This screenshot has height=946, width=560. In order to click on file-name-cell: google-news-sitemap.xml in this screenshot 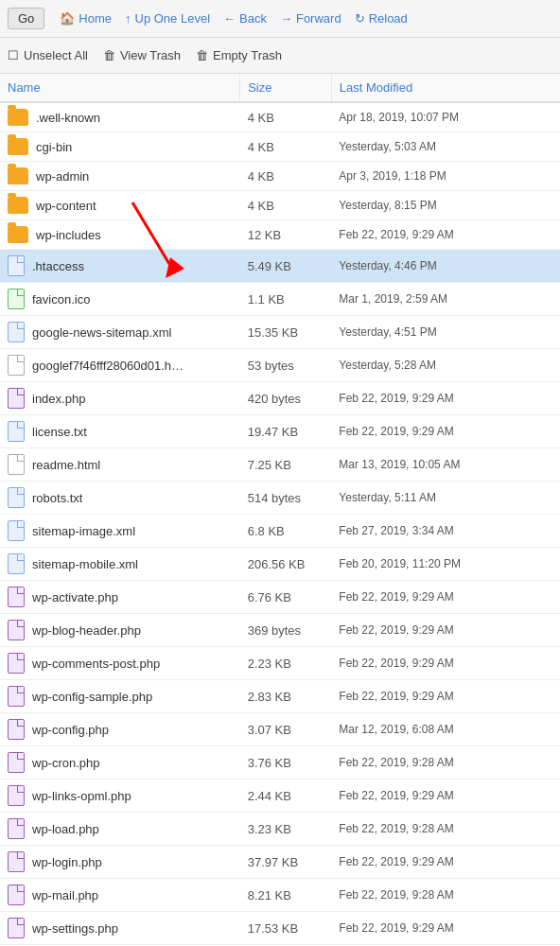, I will do `click(99, 332)`.